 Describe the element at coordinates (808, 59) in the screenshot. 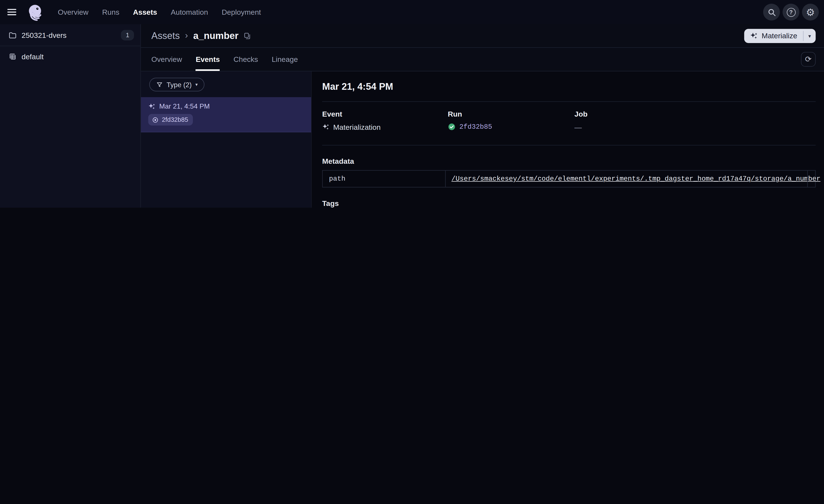

I see `refresh-button: ⟳` at that location.